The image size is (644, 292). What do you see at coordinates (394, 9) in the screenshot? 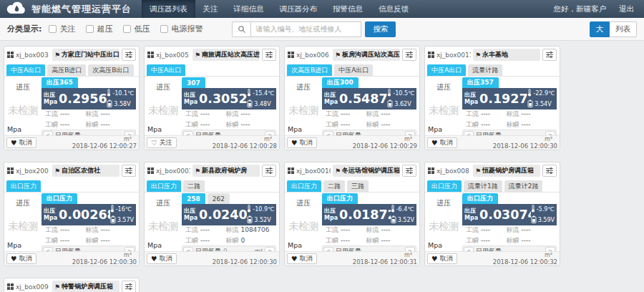
I see `nav-item: 信息反馈` at bounding box center [394, 9].